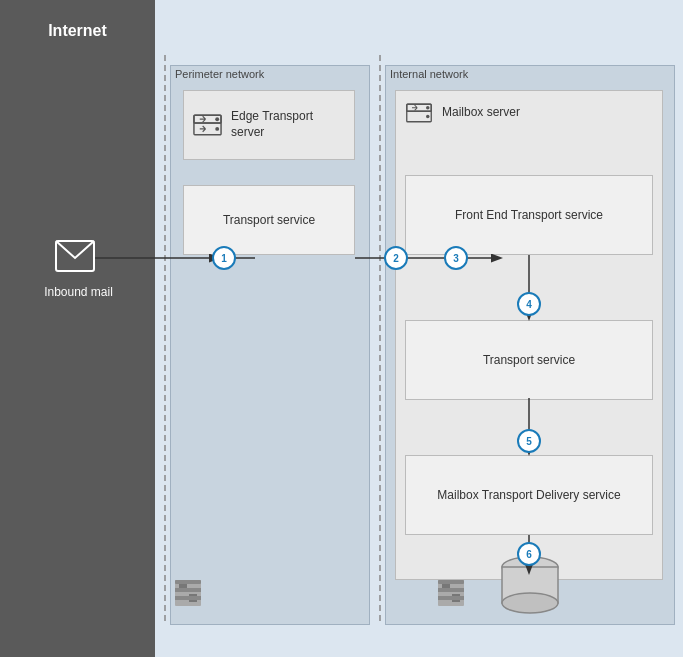  What do you see at coordinates (419, 113) in the screenshot?
I see `mailbox-server-icon` at bounding box center [419, 113].